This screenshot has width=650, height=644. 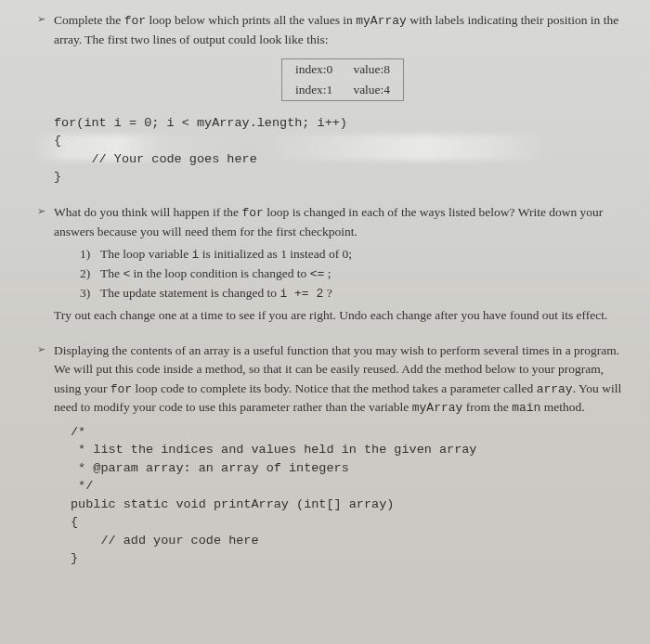 I want to click on item-text: The < in the loop condition is changed t…, so click(x=215, y=274).